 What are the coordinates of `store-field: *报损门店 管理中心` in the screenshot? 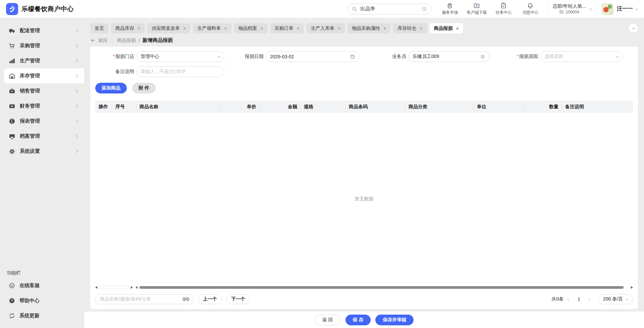 It's located at (160, 57).